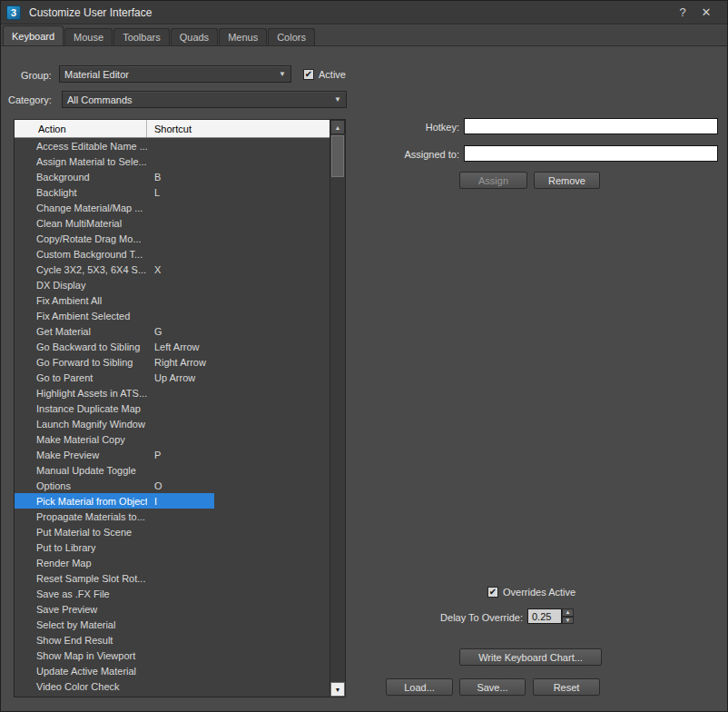 Image resolution: width=728 pixels, height=712 pixels. I want to click on action-cell: Fix Ambient All, so click(81, 301).